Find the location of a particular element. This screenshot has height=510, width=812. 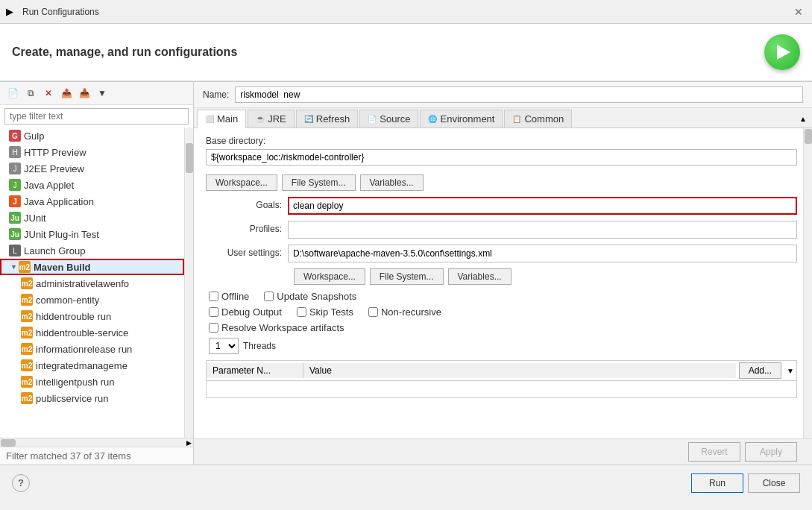

goals-input is located at coordinates (543, 206).